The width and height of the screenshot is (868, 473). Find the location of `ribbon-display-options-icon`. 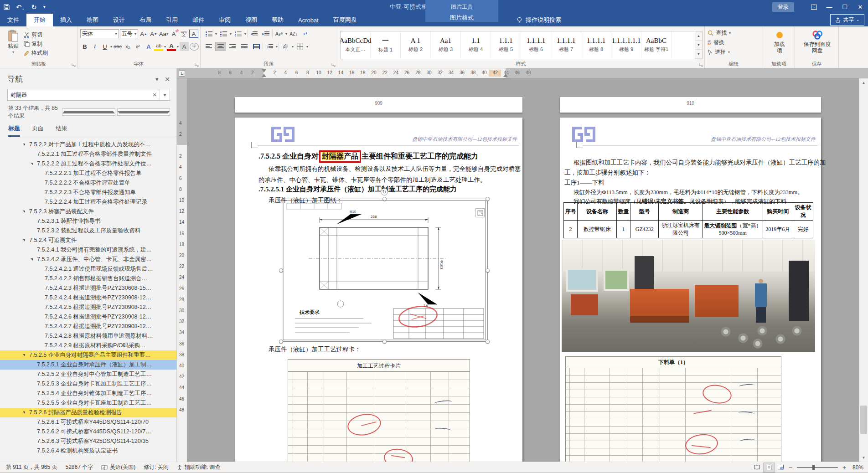

ribbon-display-options-icon is located at coordinates (814, 7).